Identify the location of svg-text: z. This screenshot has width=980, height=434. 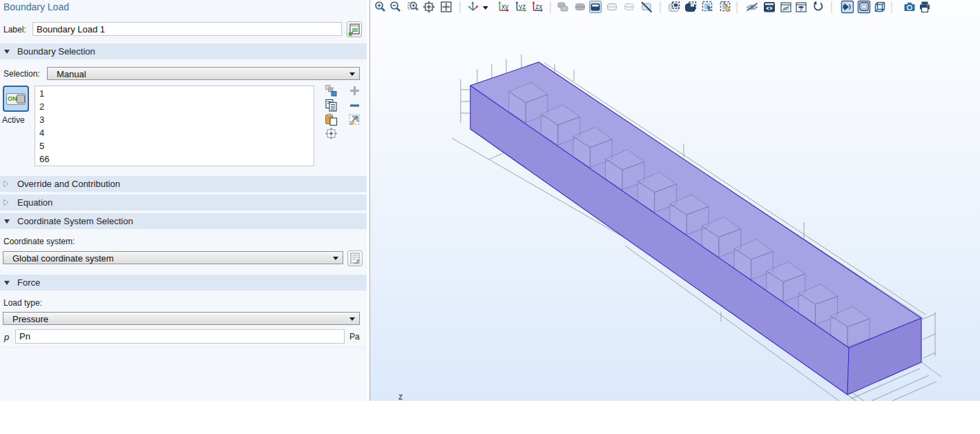
(401, 396).